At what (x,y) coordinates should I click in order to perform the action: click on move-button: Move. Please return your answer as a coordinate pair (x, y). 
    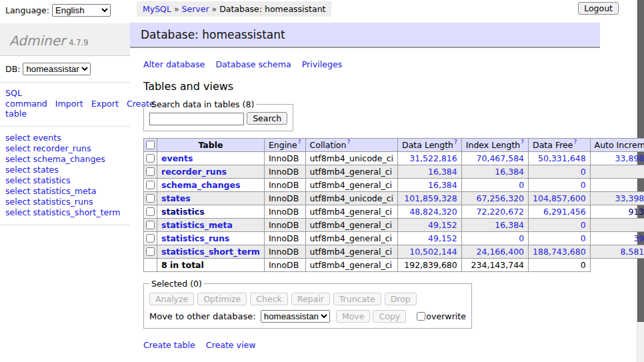
    Looking at the image, I should click on (353, 316).